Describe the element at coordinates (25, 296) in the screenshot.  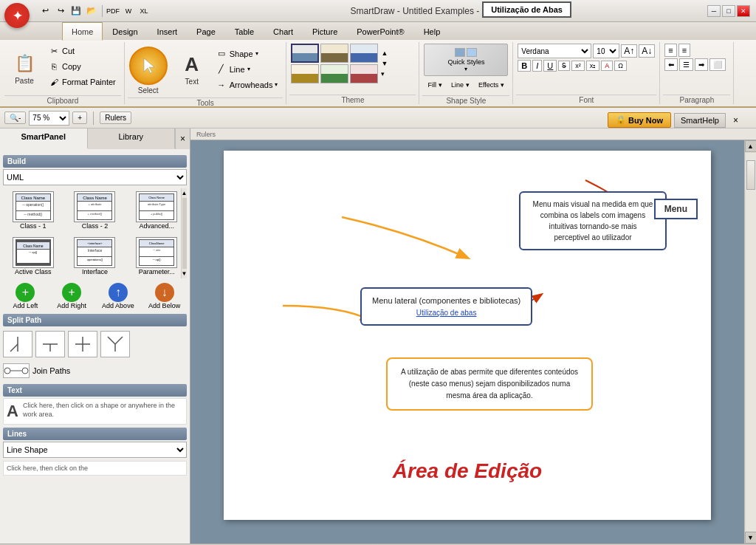
I see `add-left-button: + Add Left` at that location.